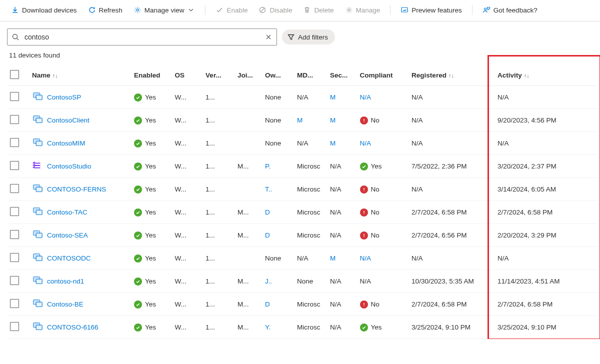  Describe the element at coordinates (278, 236) in the screenshot. I see `cell-owner: D` at that location.